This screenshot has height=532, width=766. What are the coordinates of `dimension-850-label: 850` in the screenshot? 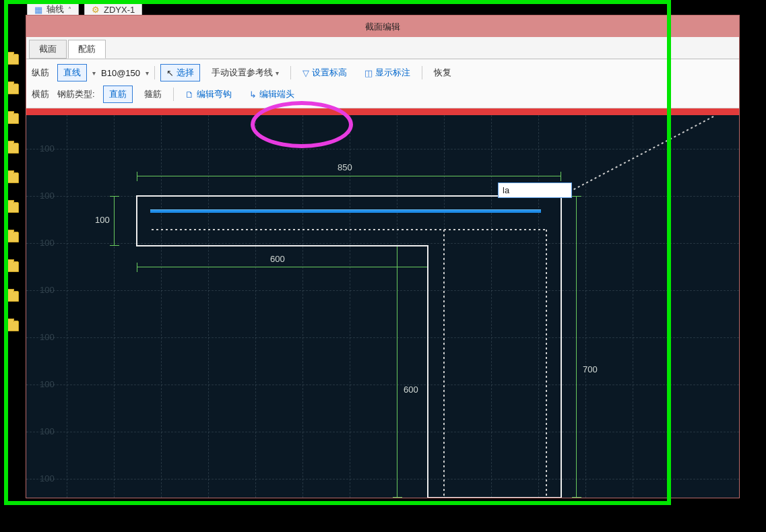 It's located at (345, 167).